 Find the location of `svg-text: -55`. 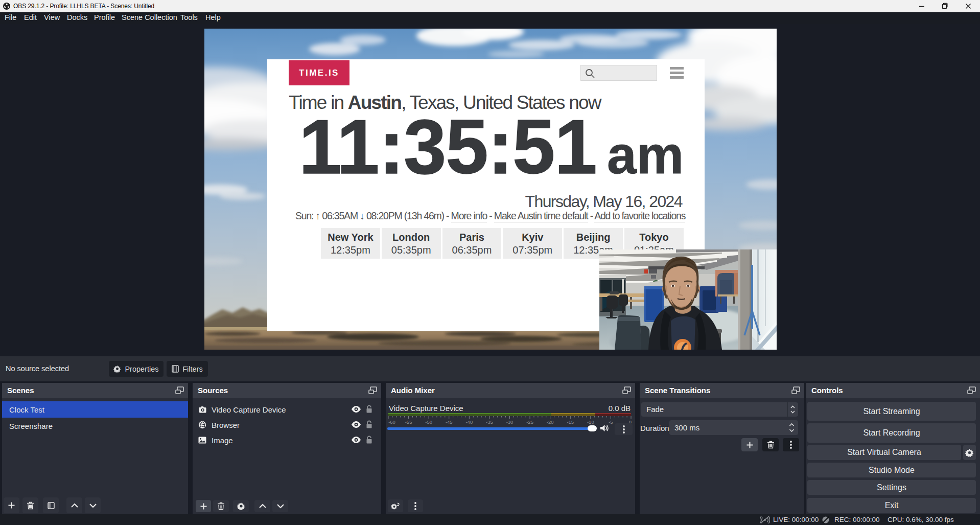

svg-text: -55 is located at coordinates (409, 422).